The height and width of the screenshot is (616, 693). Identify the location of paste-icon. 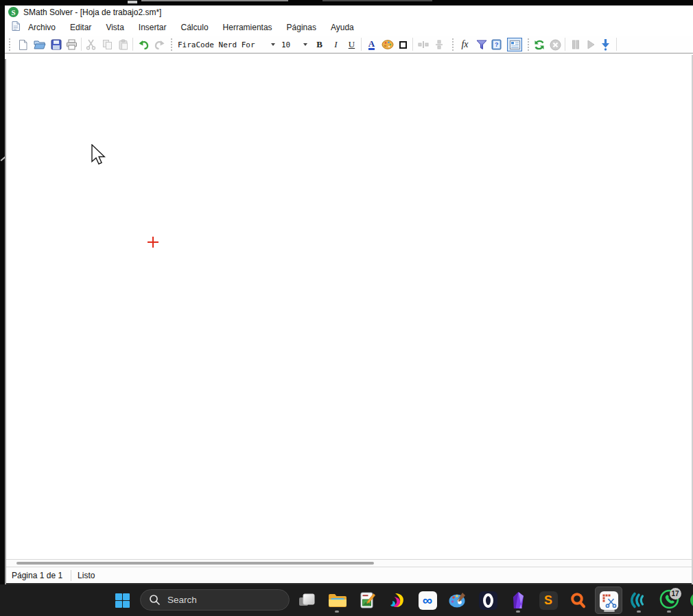
(124, 45).